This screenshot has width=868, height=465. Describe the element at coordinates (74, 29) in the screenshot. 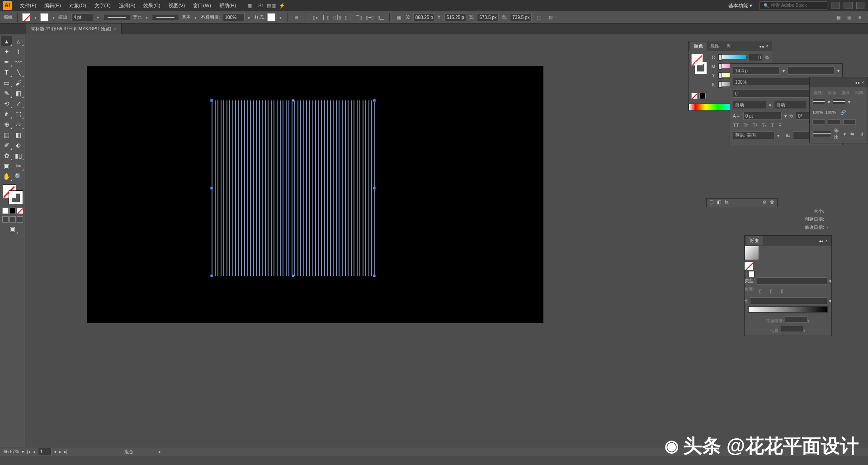

I see `document-tab: 未标题-1* @ 66.67% (CMYK/GPU 预览) ×` at that location.